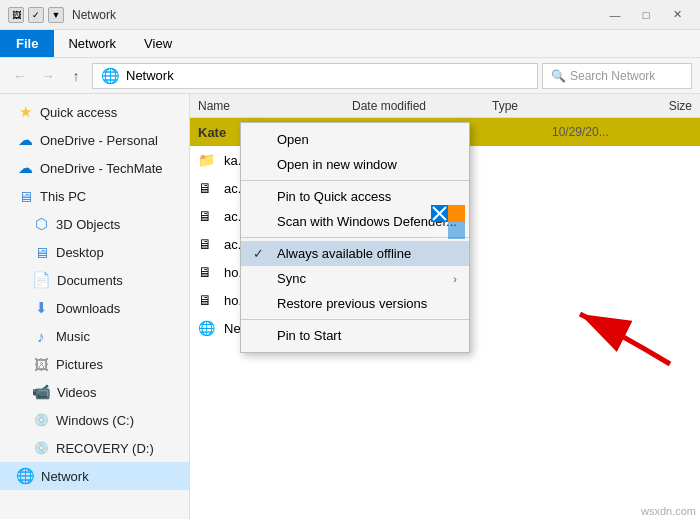 This screenshot has width=700, height=519. I want to click on sidebar-desktop-label: Desktop, so click(80, 252).